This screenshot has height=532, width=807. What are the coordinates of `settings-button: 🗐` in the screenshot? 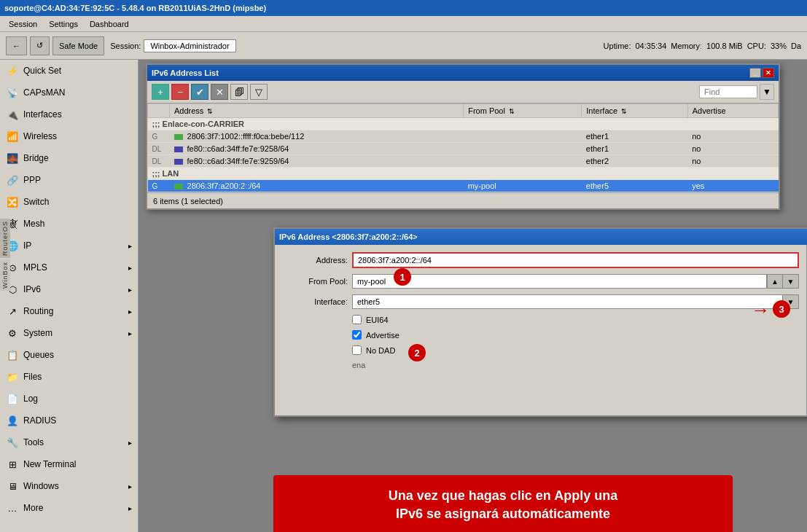 It's located at (239, 92).